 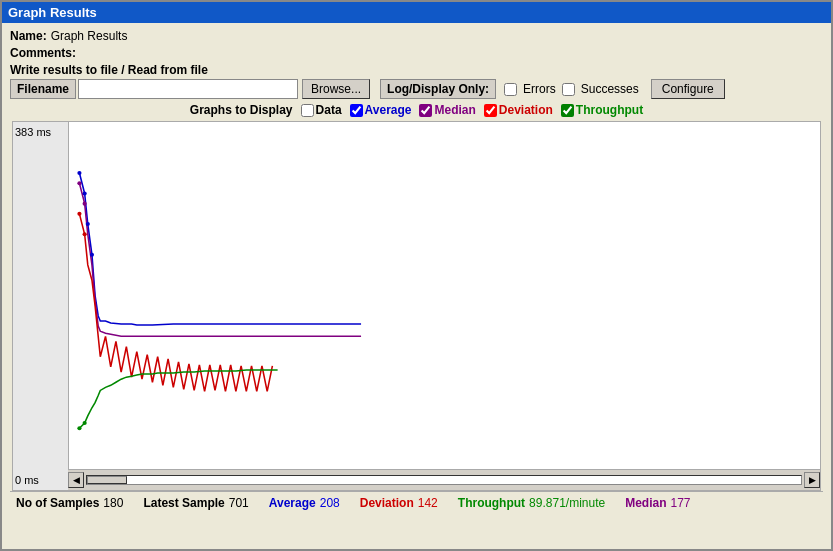 I want to click on data-checkbox, so click(x=308, y=110).